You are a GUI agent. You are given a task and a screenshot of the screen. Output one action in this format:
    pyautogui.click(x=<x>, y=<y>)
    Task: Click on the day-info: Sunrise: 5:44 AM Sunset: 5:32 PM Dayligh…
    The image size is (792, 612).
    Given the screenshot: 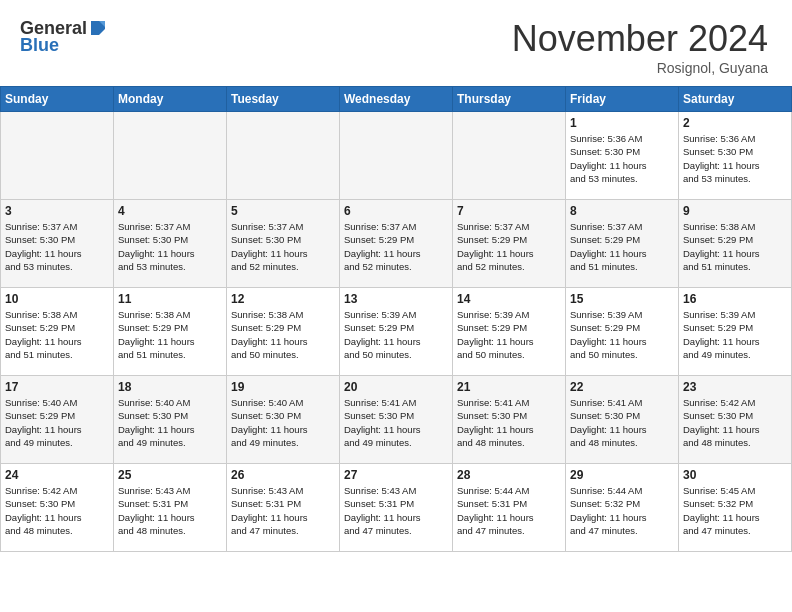 What is the action you would take?
    pyautogui.click(x=622, y=510)
    